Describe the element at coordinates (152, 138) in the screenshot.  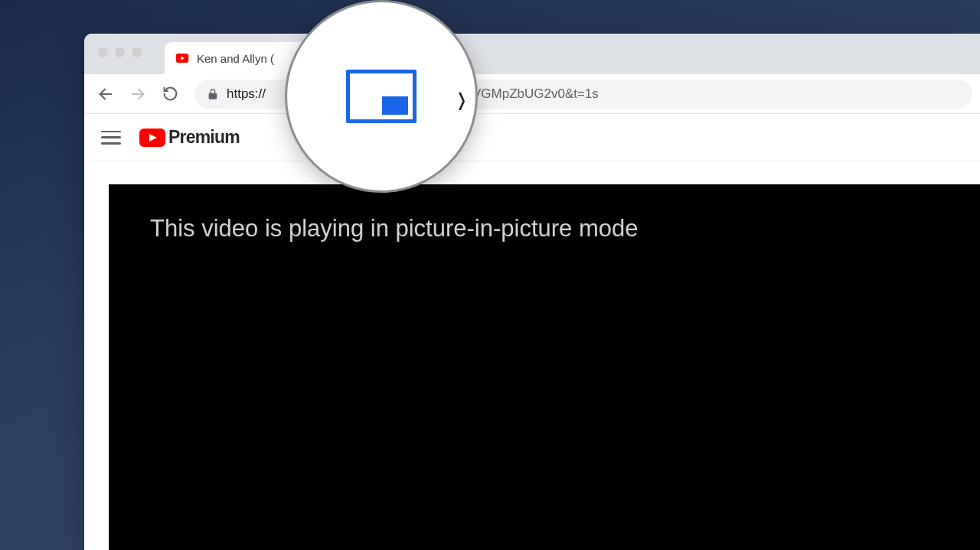
I see `youtube-play-icon` at that location.